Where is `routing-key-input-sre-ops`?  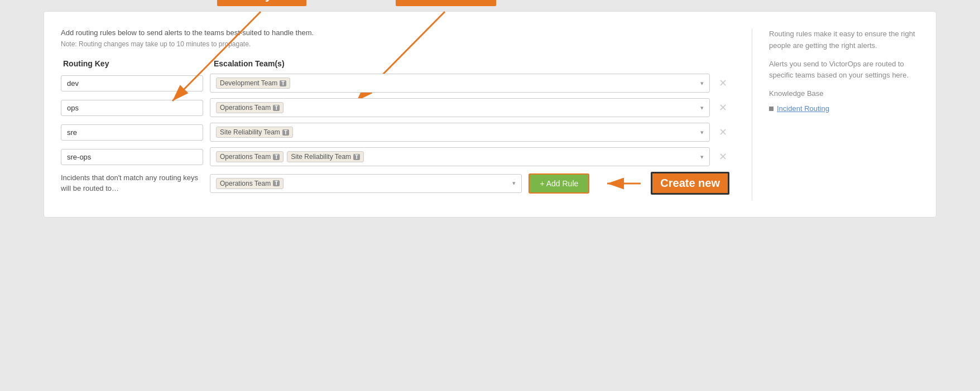
routing-key-input-sre-ops is located at coordinates (132, 157).